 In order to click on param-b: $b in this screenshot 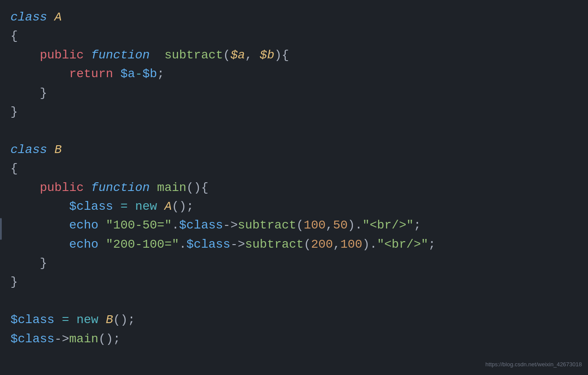, I will do `click(267, 55)`.